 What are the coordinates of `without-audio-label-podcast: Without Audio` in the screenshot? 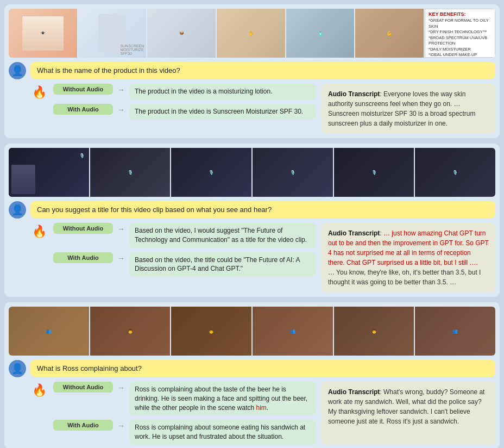 It's located at (83, 228).